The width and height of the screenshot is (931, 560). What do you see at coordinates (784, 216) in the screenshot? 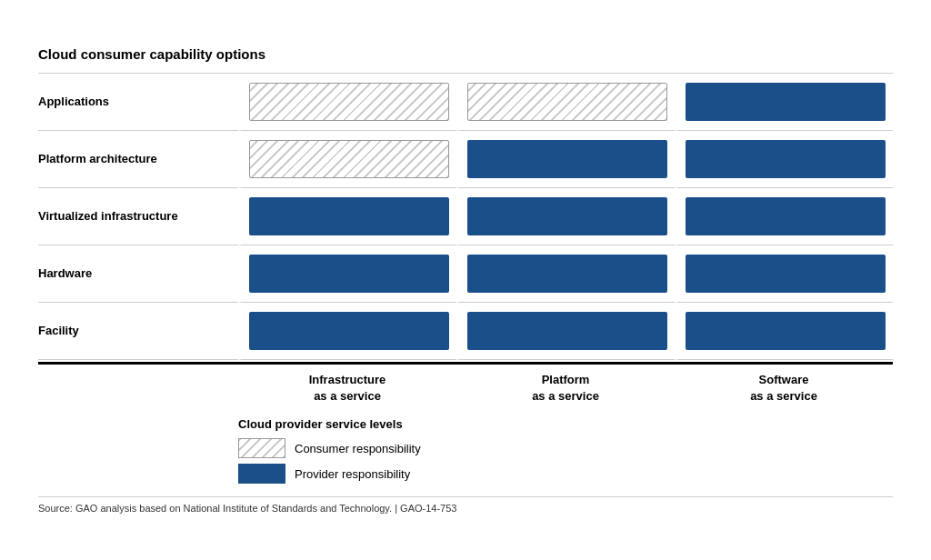
I see `cell-virt-saas` at bounding box center [784, 216].